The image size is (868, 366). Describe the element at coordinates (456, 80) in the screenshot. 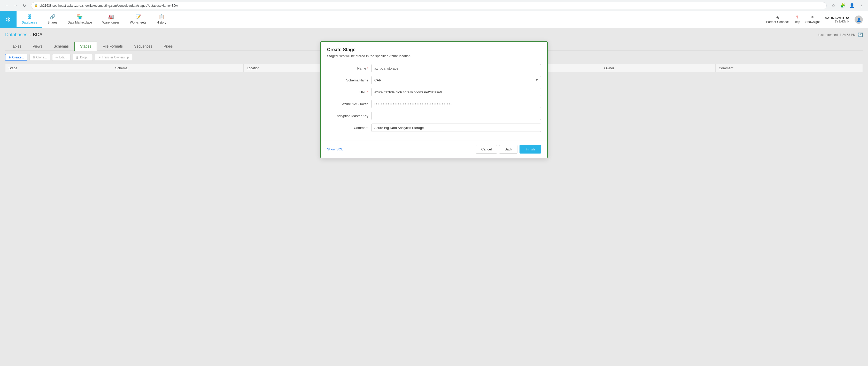

I see `schema-select-wrap: CAR PUBLIC ▼` at that location.